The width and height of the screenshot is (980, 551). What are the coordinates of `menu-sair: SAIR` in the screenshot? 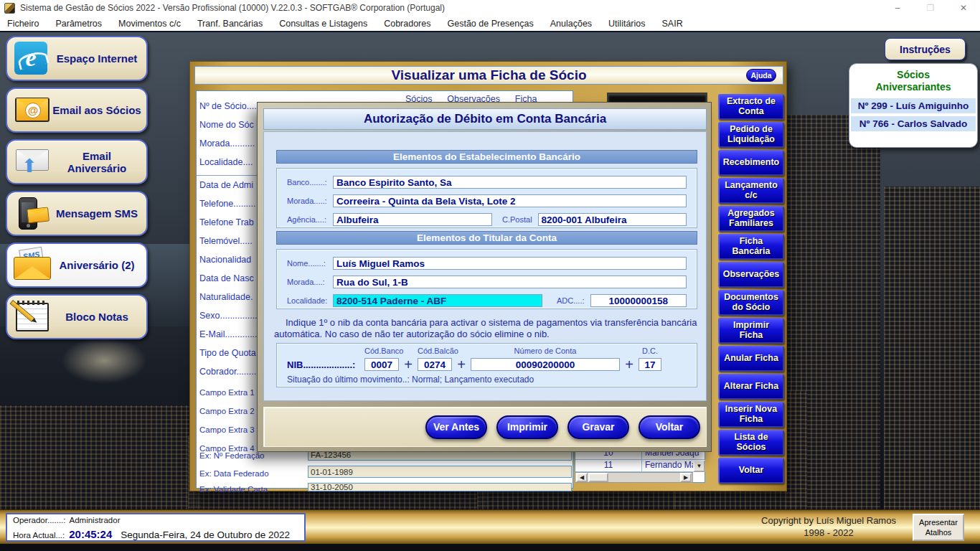 It's located at (673, 24).